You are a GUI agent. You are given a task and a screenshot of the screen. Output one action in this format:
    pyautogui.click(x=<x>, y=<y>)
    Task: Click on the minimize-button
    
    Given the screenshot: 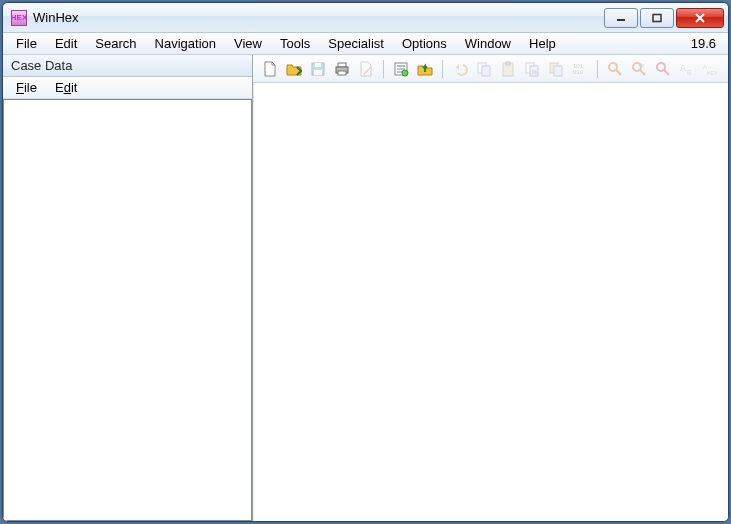 What is the action you would take?
    pyautogui.click(x=621, y=18)
    